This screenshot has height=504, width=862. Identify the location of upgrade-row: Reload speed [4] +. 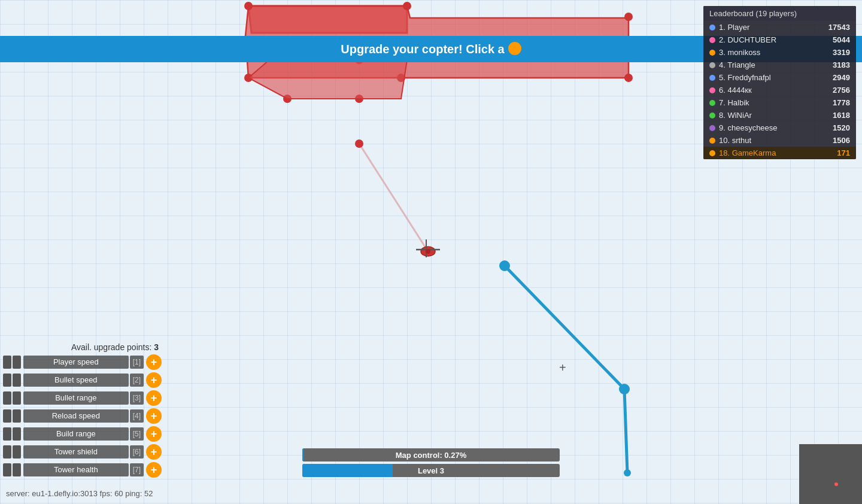
(83, 416).